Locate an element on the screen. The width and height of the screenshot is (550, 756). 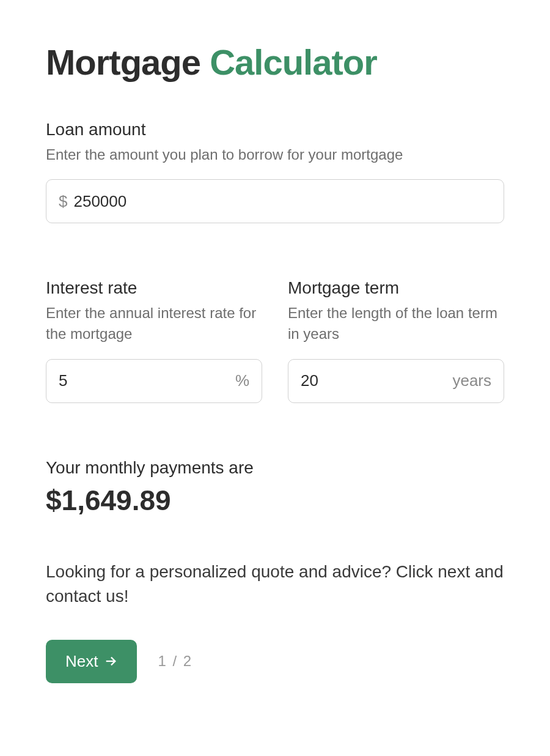
loan-amount-input-wrap: $ is located at coordinates (275, 201).